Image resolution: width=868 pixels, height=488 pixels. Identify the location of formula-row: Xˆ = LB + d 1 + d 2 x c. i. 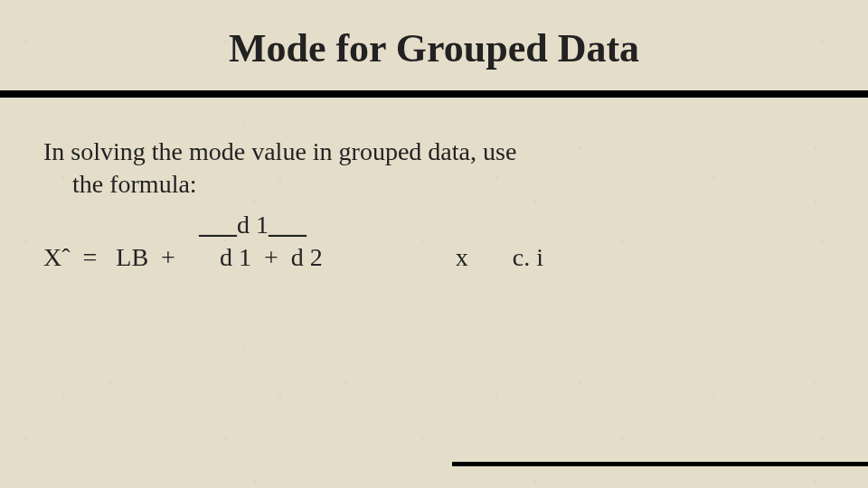
(293, 258).